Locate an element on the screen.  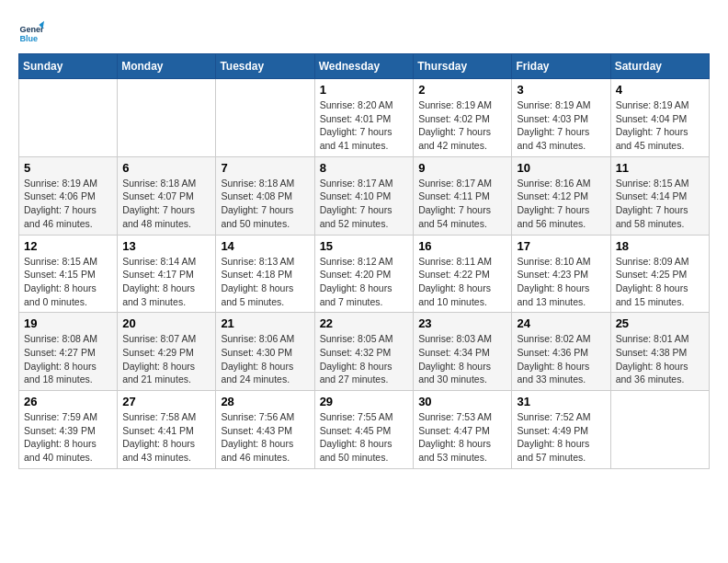
day-info: Sunrise: 8:12 AM Sunset: 4:20 PM Dayligh… is located at coordinates (364, 282).